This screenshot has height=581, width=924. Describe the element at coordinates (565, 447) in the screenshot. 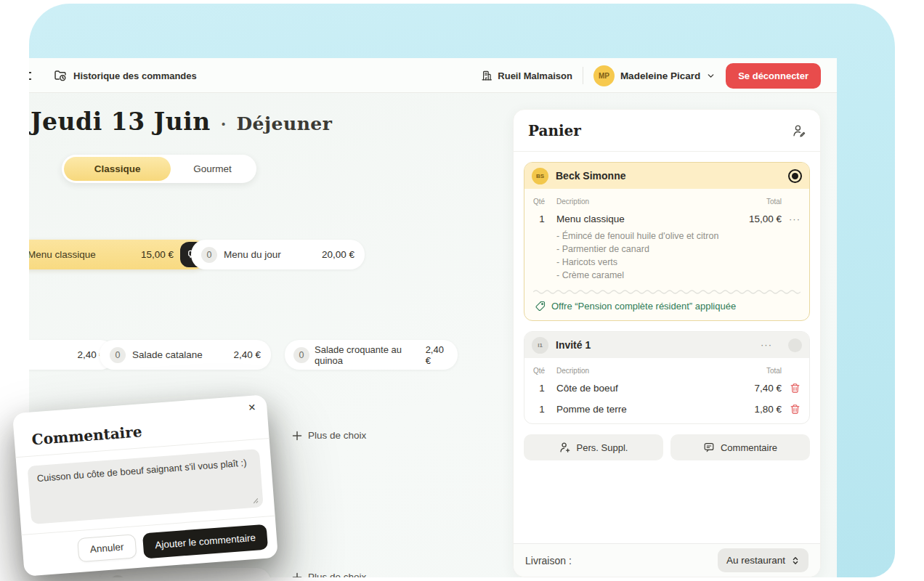

I see `person-plus-icon` at that location.